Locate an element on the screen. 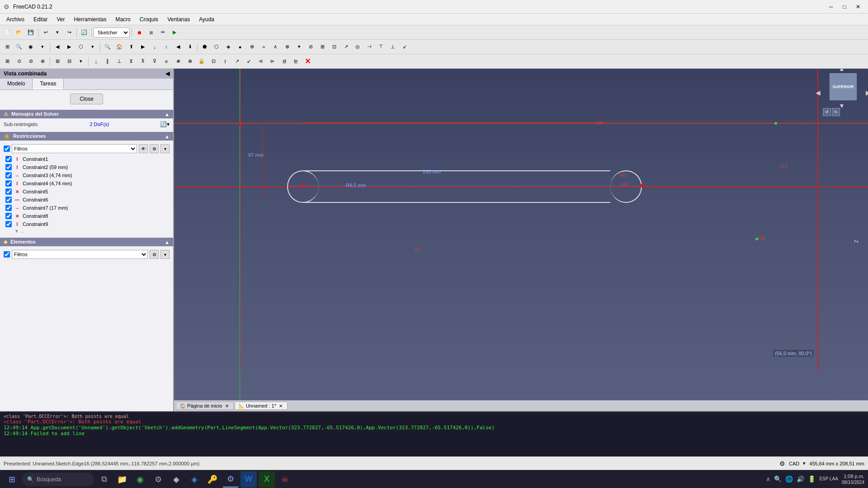 This screenshot has height=488, width=868. macro-record-button: ⏺ is located at coordinates (139, 33).